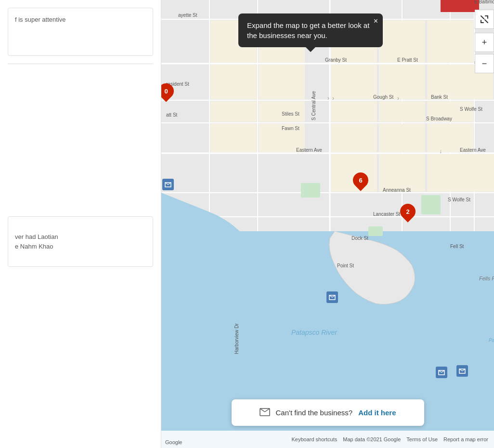 Image resolution: width=494 pixels, height=448 pixels. I want to click on svg-text: Pa, so click(491, 340).